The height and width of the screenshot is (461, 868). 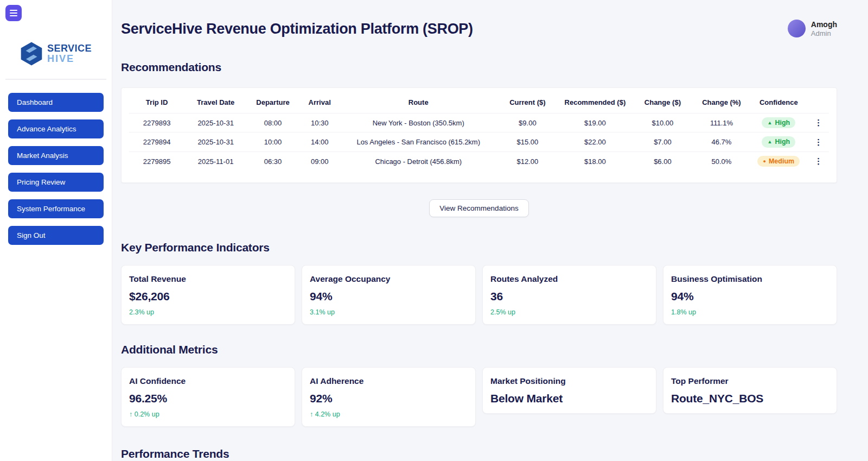 I want to click on metric-card-top-performer: Top Performer Route_NYC_BOS, so click(x=750, y=390).